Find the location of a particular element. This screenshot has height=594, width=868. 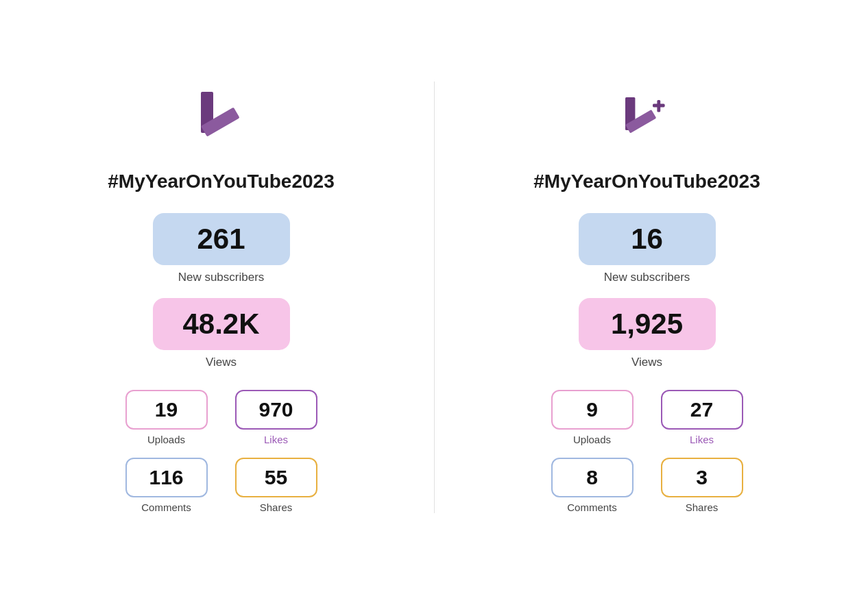

stats-row-1-top: 19 Uploads 970 Likes is located at coordinates (221, 418).